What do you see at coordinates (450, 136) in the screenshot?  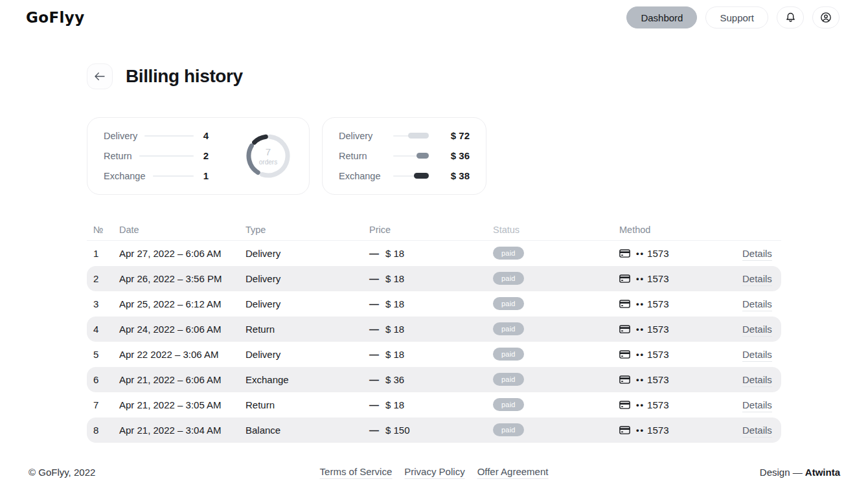 I see `amount-stat-value: $ 72` at bounding box center [450, 136].